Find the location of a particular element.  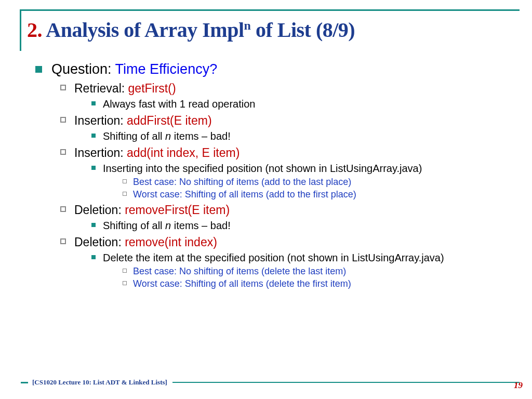

op-remove-index: Deletion: remove(int index) is located at coordinates (288, 242).